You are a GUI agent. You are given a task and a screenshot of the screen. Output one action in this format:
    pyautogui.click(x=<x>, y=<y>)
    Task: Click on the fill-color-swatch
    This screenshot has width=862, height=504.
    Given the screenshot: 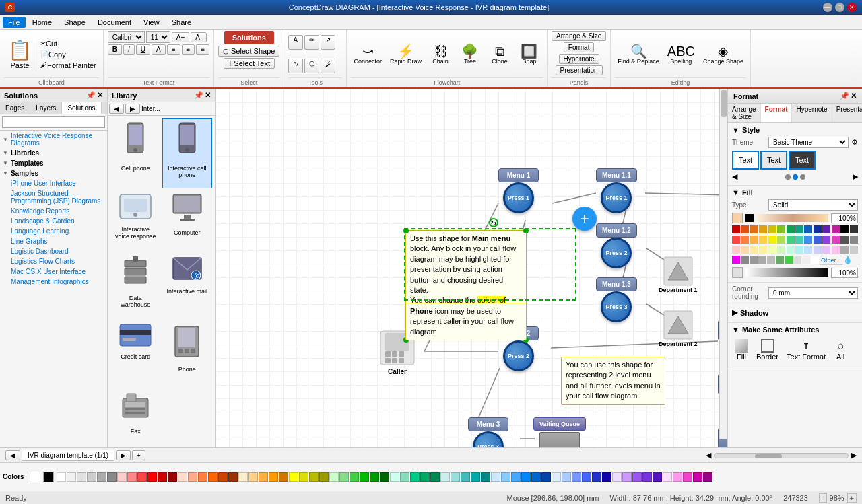 What is the action you would take?
    pyautogui.click(x=737, y=218)
    